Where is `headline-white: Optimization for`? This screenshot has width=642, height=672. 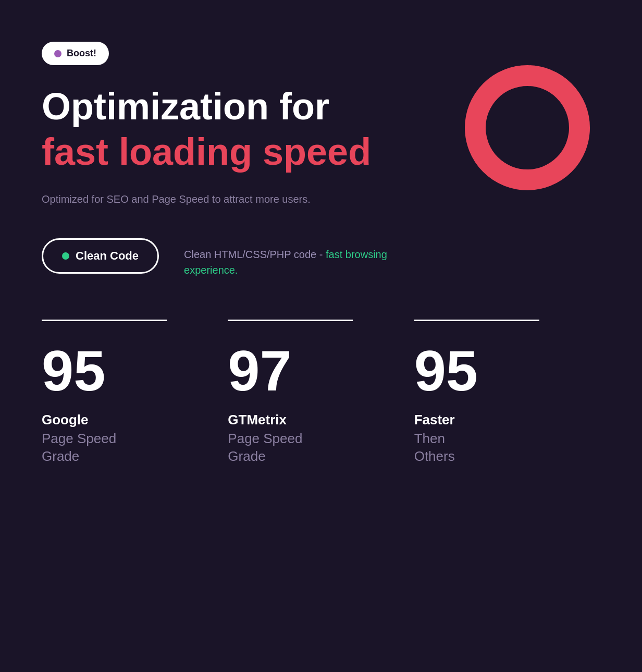
headline-white: Optimization for is located at coordinates (219, 106).